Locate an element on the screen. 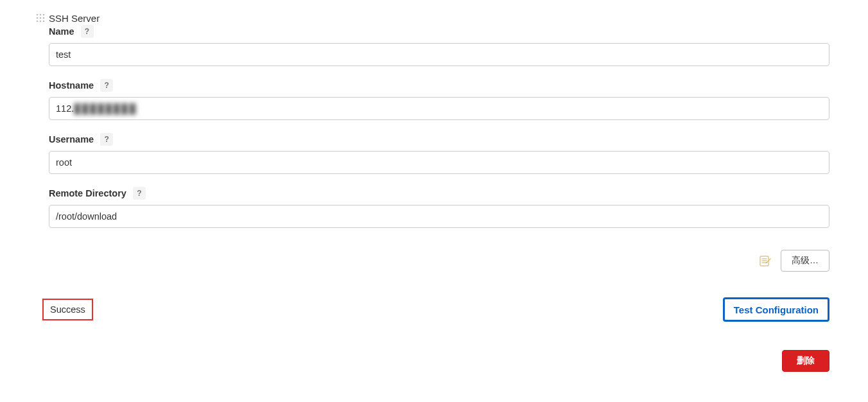 The height and width of the screenshot is (402, 868). field-label-username: Username is located at coordinates (71, 139).